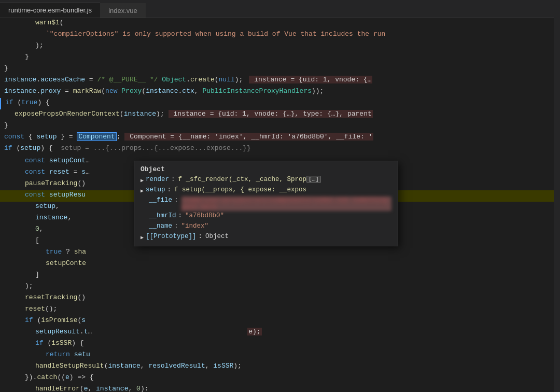  Describe the element at coordinates (314, 179) in the screenshot. I see `ellipsis-badge: […]` at that location.